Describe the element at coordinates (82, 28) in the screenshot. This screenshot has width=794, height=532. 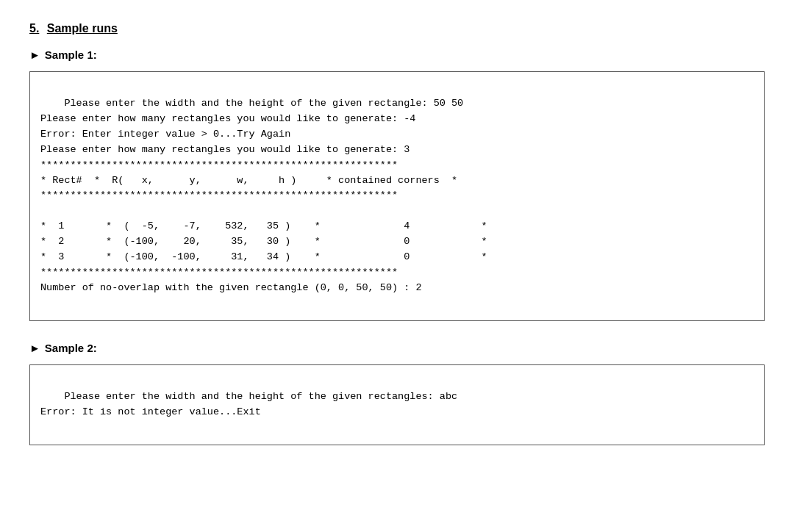
I see `section-title-text: Sample runs` at that location.